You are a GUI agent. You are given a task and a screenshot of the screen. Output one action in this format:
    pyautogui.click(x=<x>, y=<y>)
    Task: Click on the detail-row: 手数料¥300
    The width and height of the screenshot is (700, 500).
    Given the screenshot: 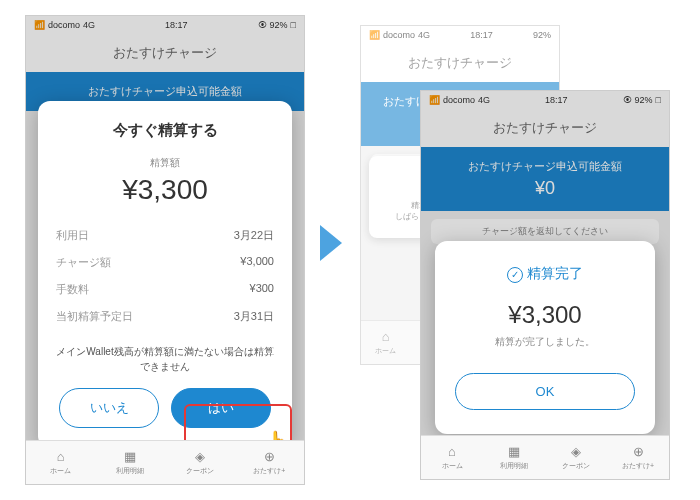 What is the action you would take?
    pyautogui.click(x=165, y=290)
    